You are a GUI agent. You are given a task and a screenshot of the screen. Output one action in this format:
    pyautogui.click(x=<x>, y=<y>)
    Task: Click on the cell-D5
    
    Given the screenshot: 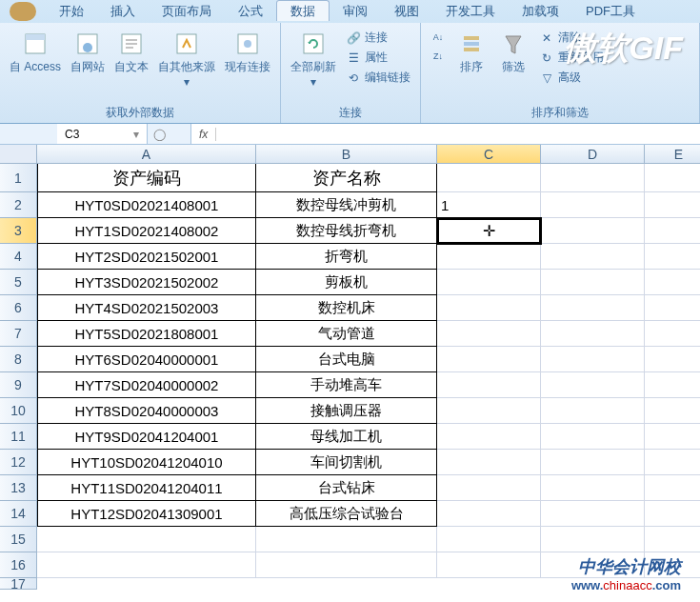 What is the action you would take?
    pyautogui.click(x=592, y=282)
    